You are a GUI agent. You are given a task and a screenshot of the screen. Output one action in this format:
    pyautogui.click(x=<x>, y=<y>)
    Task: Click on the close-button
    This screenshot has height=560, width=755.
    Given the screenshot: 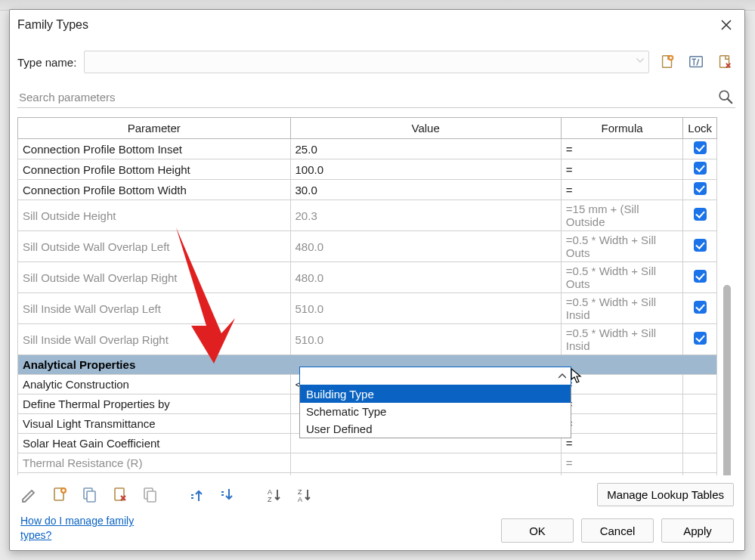 What is the action you would take?
    pyautogui.click(x=726, y=25)
    